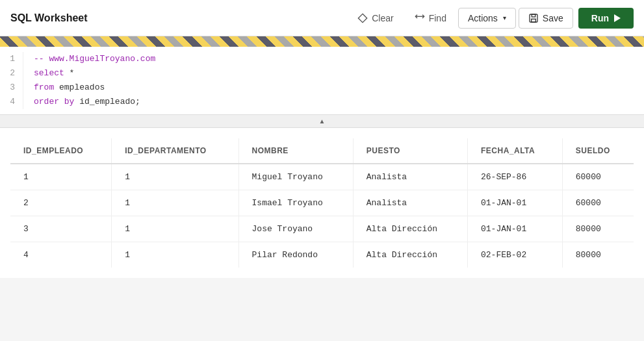  I want to click on cell-fecha_alta: 02-FEB-02, so click(515, 255).